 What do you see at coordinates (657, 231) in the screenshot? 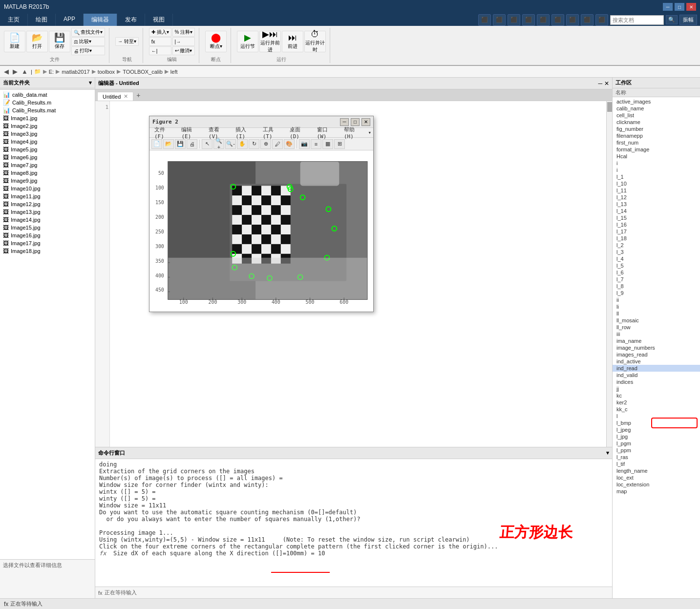
I see `ws-item-l17: l_17` at bounding box center [657, 231].